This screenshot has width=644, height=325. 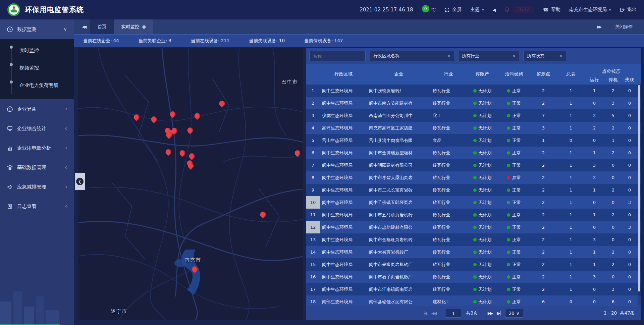 What do you see at coordinates (473, 190) in the screenshot?
I see `table-row-9: 9阆中生态环境局阆中市二龙长宝页岩砖砖瓦行业无计划正常21120` at bounding box center [473, 190].